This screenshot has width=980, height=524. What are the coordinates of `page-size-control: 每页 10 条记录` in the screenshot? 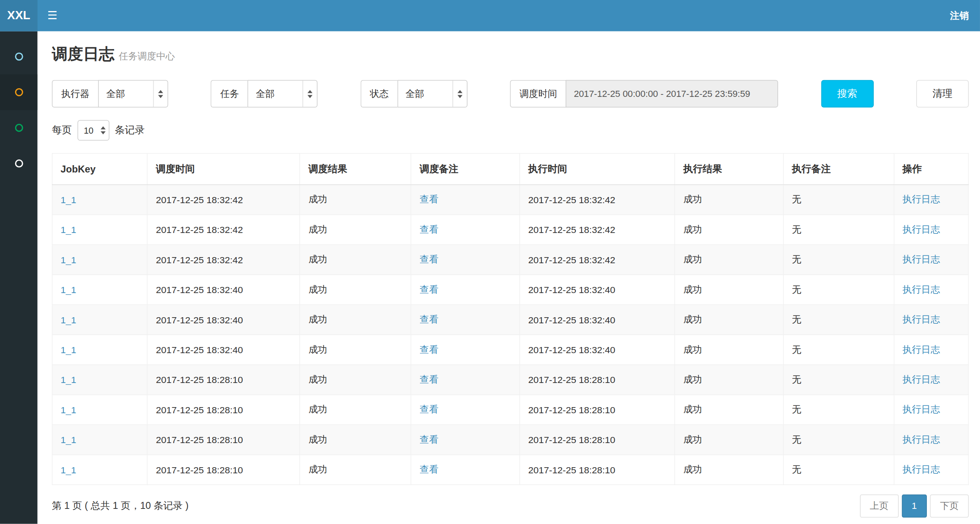 It's located at (510, 130).